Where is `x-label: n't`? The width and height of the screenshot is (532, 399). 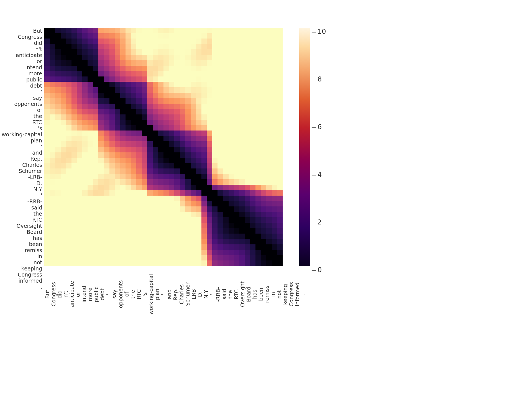 x-label: n't is located at coordinates (66, 295).